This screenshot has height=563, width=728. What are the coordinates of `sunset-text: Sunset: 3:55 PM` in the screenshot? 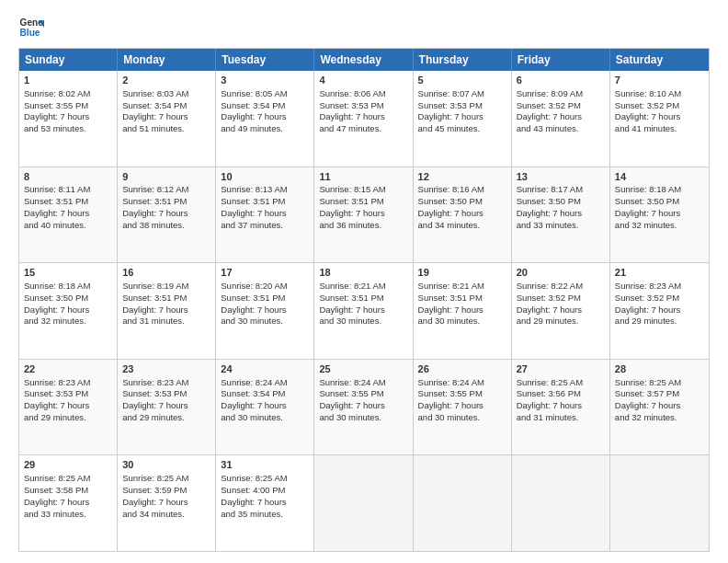 It's located at (56, 105).